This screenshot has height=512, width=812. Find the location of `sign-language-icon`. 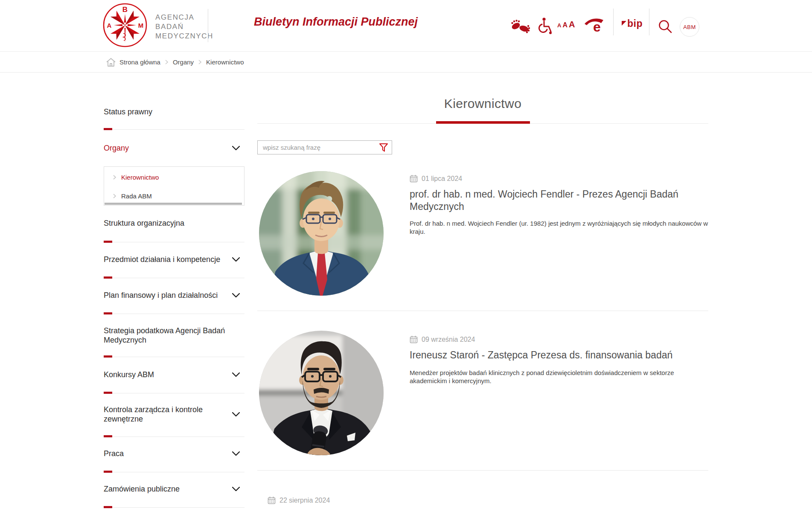

sign-language-icon is located at coordinates (521, 26).